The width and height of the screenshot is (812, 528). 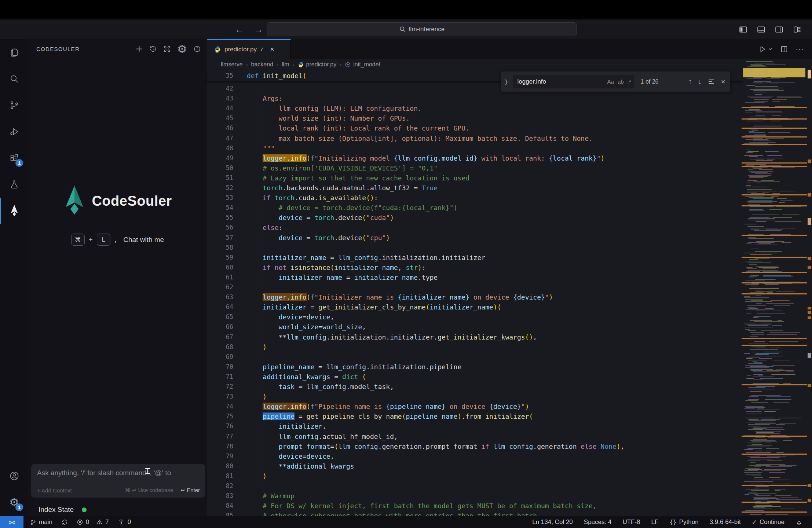 What do you see at coordinates (574, 81) in the screenshot?
I see `find-input: logger.info Aa ab .*` at bounding box center [574, 81].